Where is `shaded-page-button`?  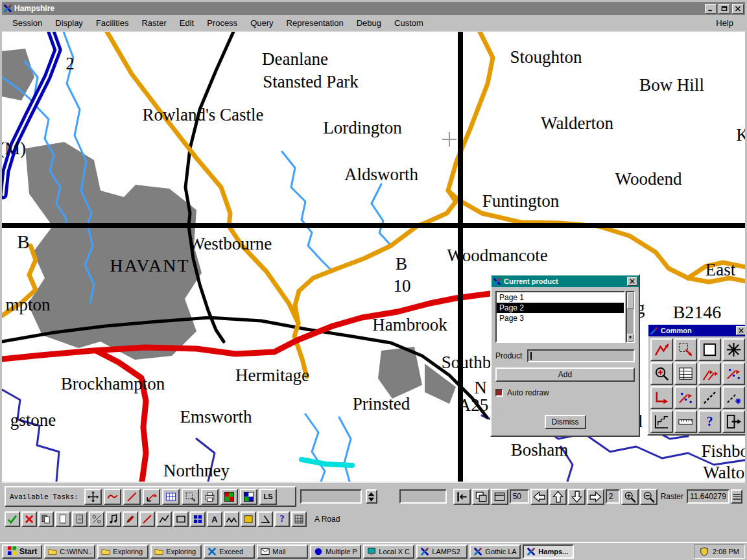 shaded-page-button is located at coordinates (80, 519).